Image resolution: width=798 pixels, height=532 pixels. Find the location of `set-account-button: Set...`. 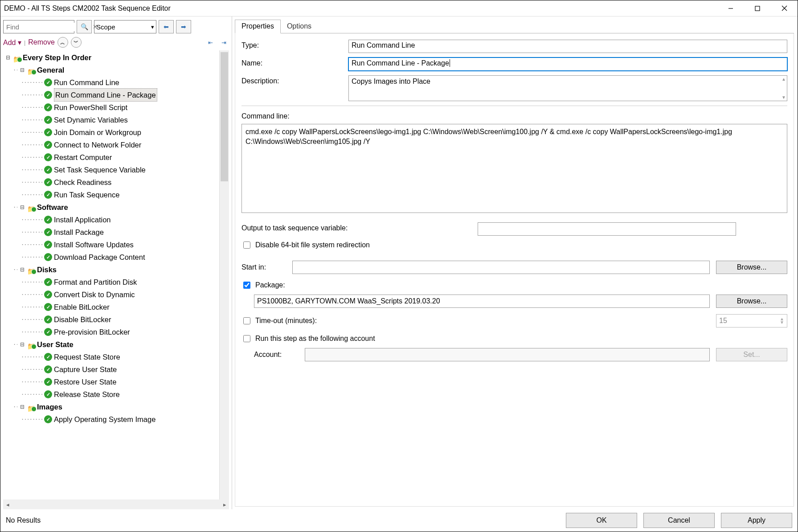

set-account-button: Set... is located at coordinates (752, 355).